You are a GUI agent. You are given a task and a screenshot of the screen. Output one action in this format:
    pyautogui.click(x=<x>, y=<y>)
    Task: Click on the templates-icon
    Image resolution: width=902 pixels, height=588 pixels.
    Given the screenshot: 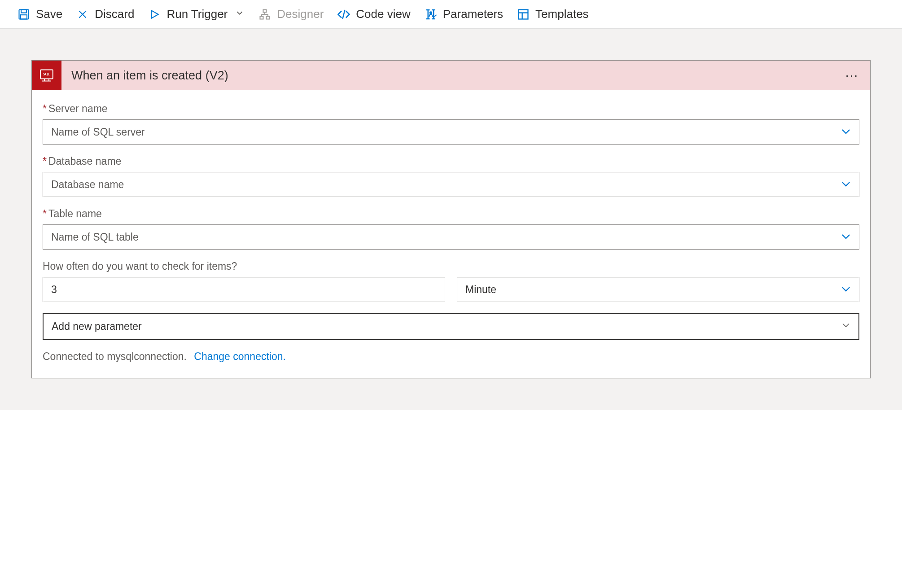 What is the action you would take?
    pyautogui.click(x=523, y=14)
    